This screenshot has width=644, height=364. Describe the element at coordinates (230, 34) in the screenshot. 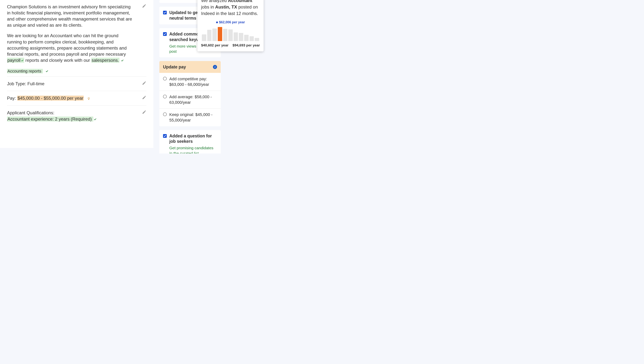

I see `pay-distribution-chart: $62,006 per year $40,602 per year $94,69…` at that location.